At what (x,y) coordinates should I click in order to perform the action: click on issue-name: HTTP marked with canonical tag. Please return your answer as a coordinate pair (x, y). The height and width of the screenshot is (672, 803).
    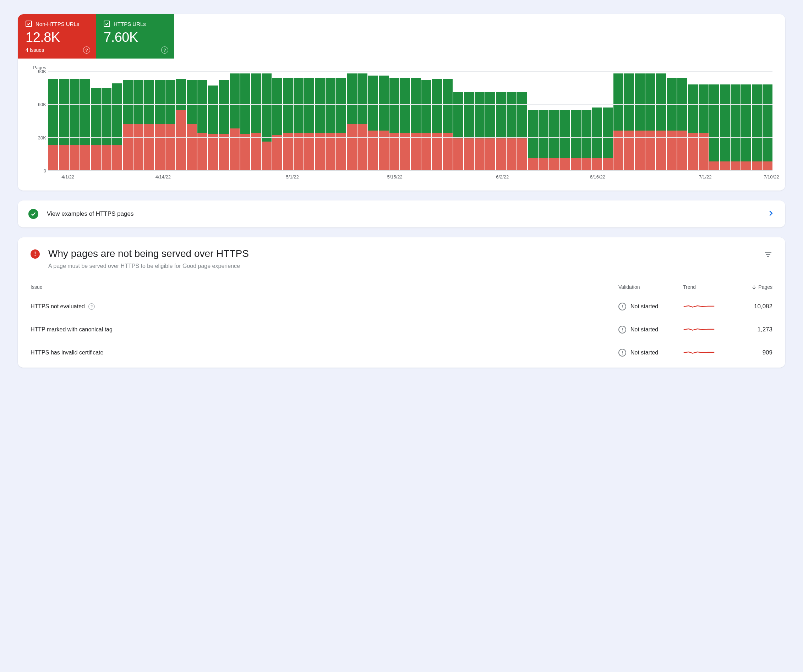
    Looking at the image, I should click on (322, 330).